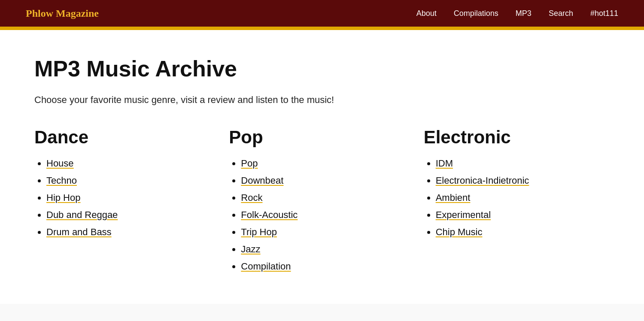  What do you see at coordinates (322, 100) in the screenshot?
I see `page-subtitle: Choose your favorite music genre, visit …` at bounding box center [322, 100].